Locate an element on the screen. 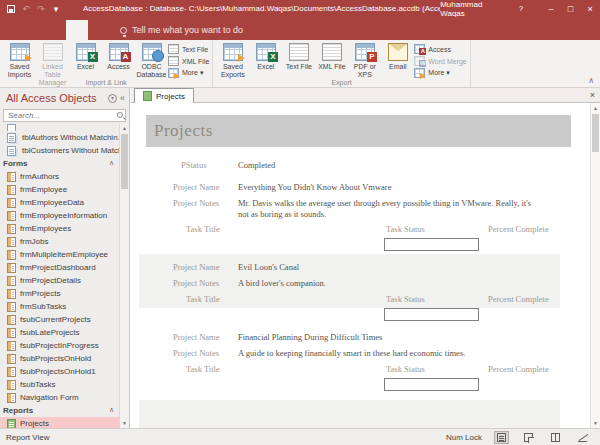 The width and height of the screenshot is (600, 445). nav-item: fsubLateProjects is located at coordinates (60, 332).